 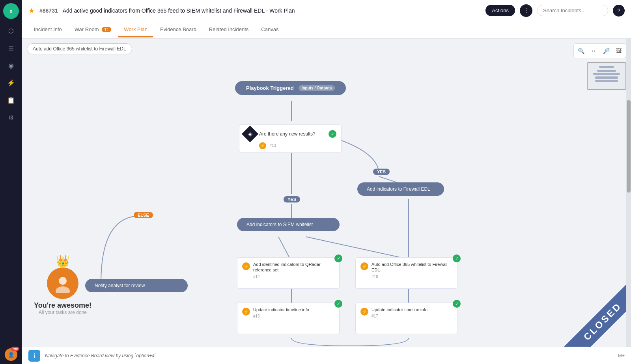 I want to click on sidebar-item-list: ☰, so click(x=11, y=48).